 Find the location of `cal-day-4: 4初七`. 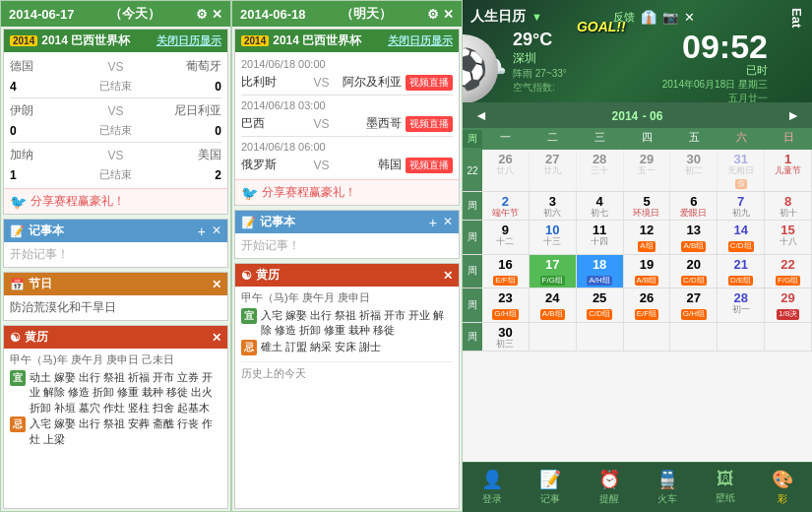

cal-day-4: 4初七 is located at coordinates (600, 206).